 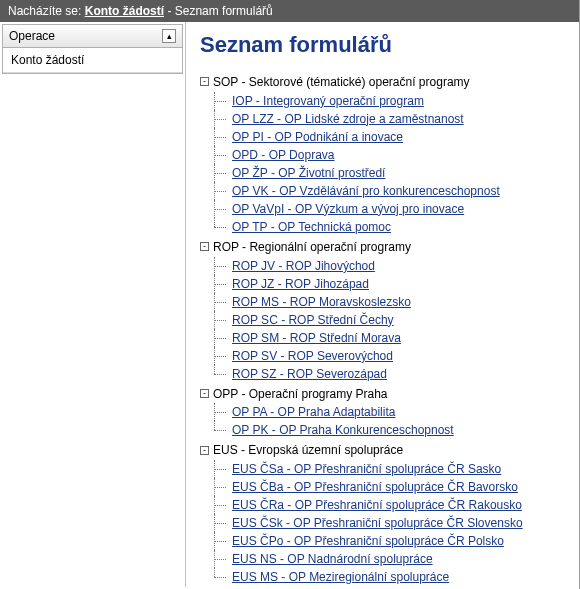 What do you see at coordinates (390, 227) in the screenshot?
I see `tree-leaf: OP TP - OP Technická pomoc` at bounding box center [390, 227].